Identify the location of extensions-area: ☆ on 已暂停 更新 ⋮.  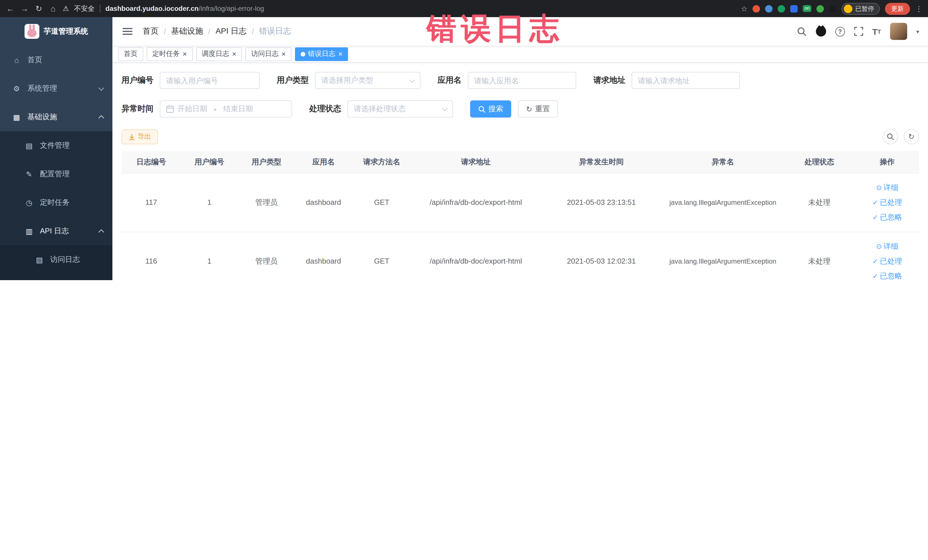
(832, 9).